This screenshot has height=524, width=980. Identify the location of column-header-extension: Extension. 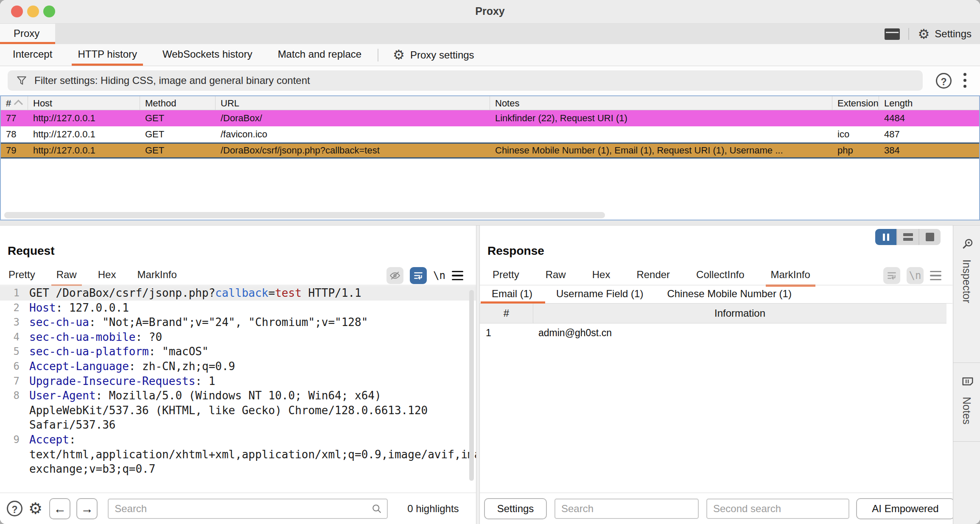
(856, 103).